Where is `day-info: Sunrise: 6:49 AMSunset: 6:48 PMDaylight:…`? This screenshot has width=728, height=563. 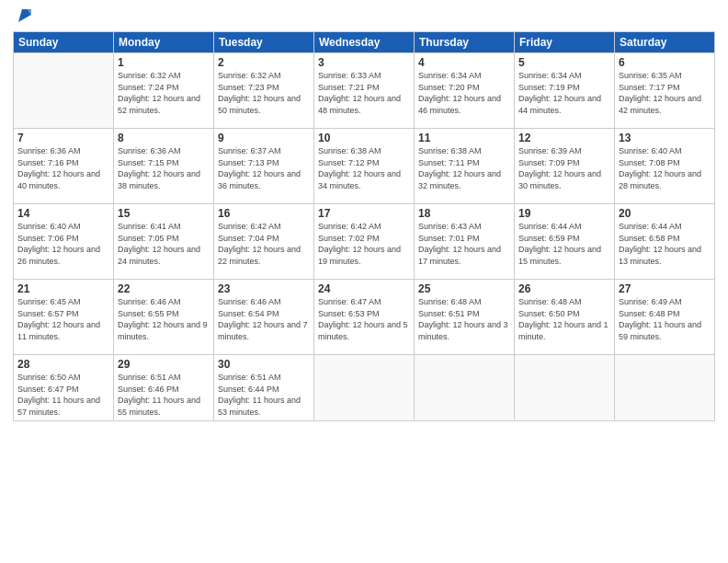
day-info: Sunrise: 6:49 AMSunset: 6:48 PMDaylight:… is located at coordinates (665, 319).